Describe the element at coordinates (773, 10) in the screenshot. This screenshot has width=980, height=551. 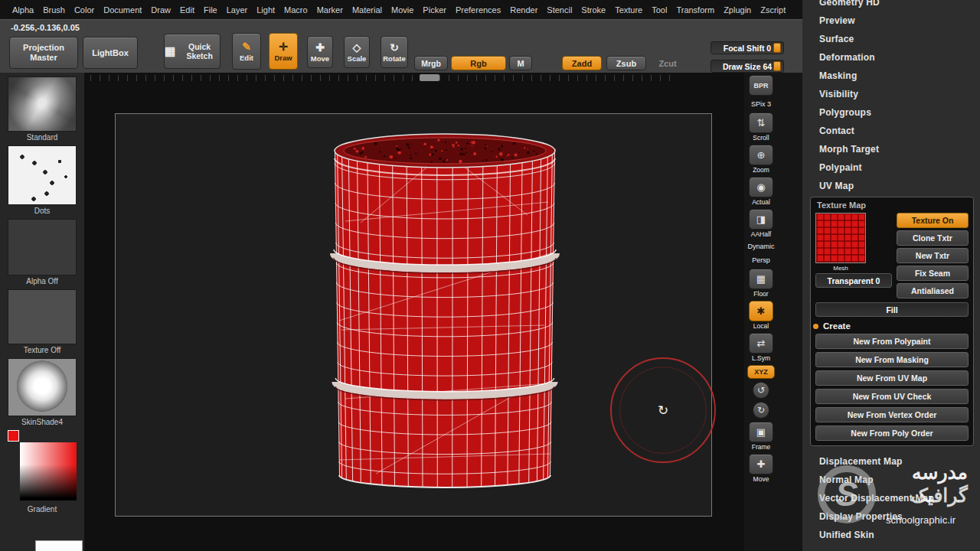
I see `menu-item-zscript: Zscript` at that location.